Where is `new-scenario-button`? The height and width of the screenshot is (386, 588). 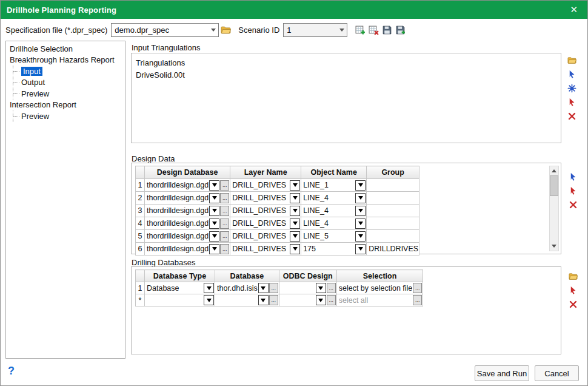
new-scenario-button is located at coordinates (360, 30).